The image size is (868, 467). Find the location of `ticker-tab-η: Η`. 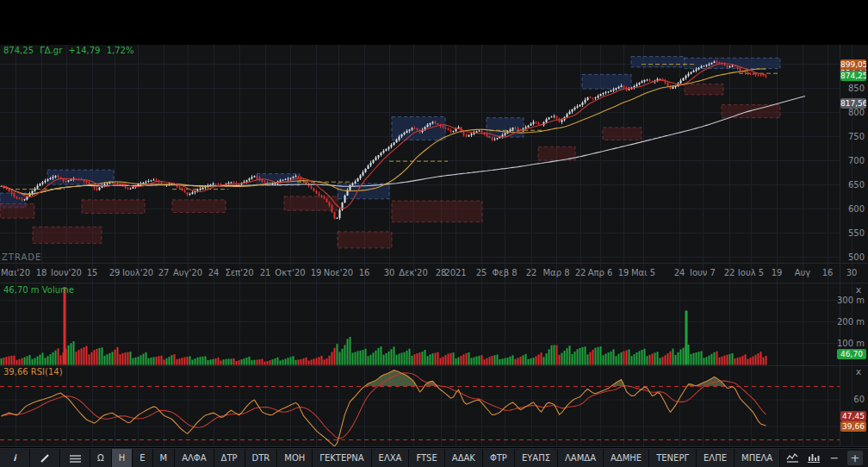

ticker-tab-η: Η is located at coordinates (122, 458).